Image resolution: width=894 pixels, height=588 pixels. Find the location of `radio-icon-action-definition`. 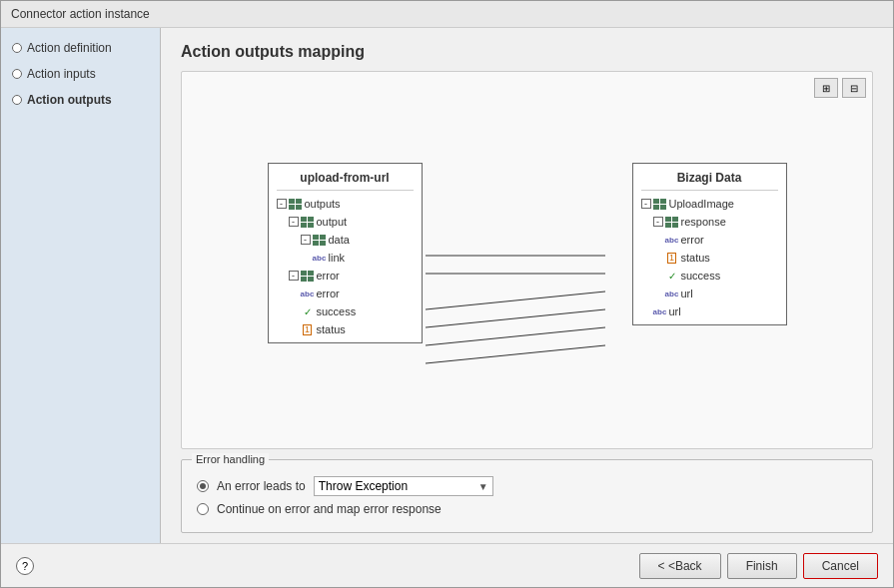

radio-icon-action-definition is located at coordinates (17, 48).